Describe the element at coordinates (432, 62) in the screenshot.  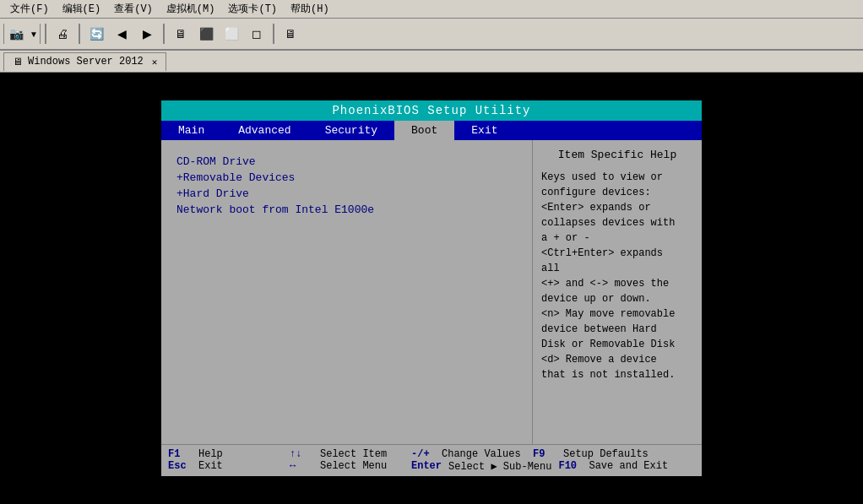
I see `tab-bar: 🖥 Windows Server 2012 ✕` at that location.